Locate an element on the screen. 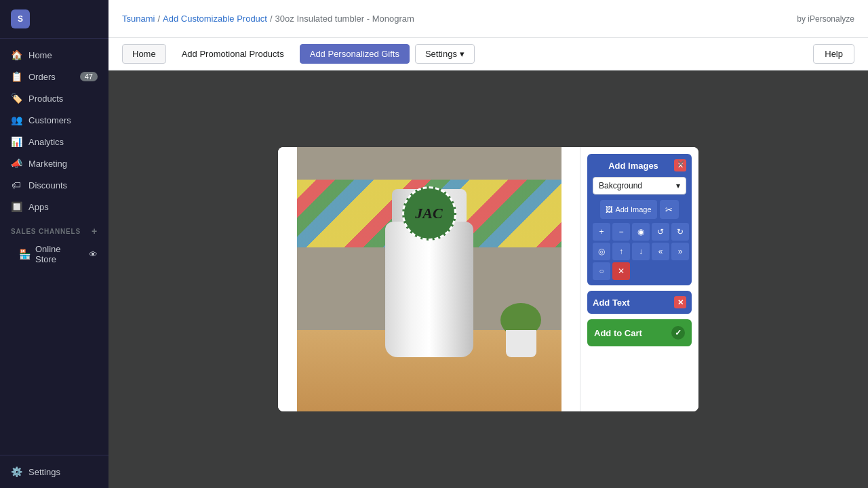 The image size is (868, 488). by-label: by iPersonalyze is located at coordinates (826, 19).